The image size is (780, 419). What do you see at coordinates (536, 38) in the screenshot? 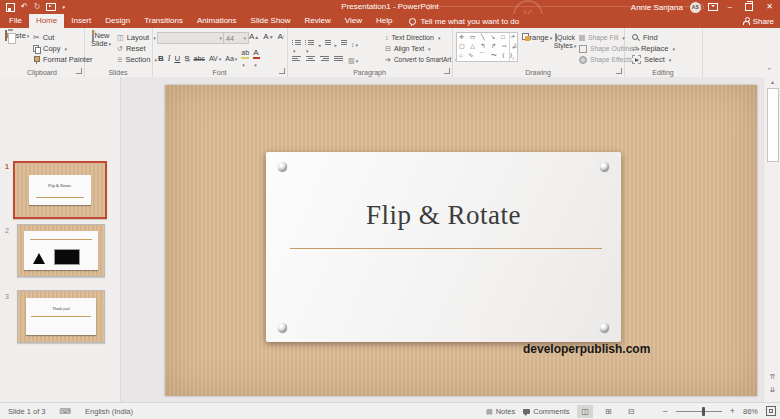
I see `arrange-button: Arrange` at bounding box center [536, 38].